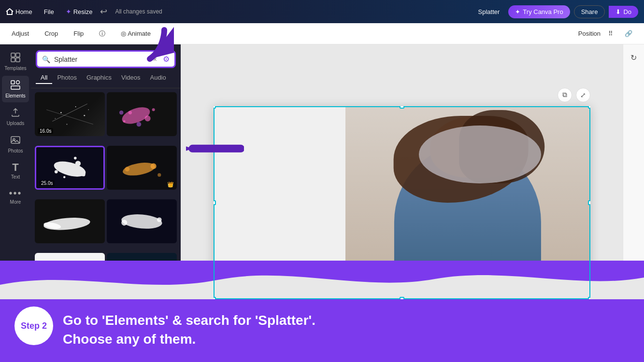 The width and height of the screenshot is (644, 362). What do you see at coordinates (70, 275) in the screenshot?
I see `element-item: ♛` at bounding box center [70, 275].